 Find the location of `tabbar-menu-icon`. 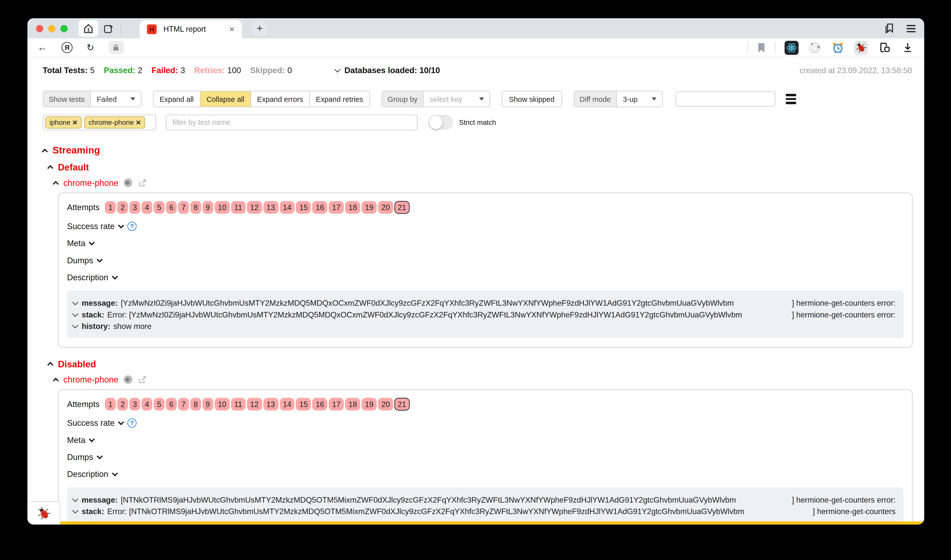

tabbar-menu-icon is located at coordinates (911, 28).